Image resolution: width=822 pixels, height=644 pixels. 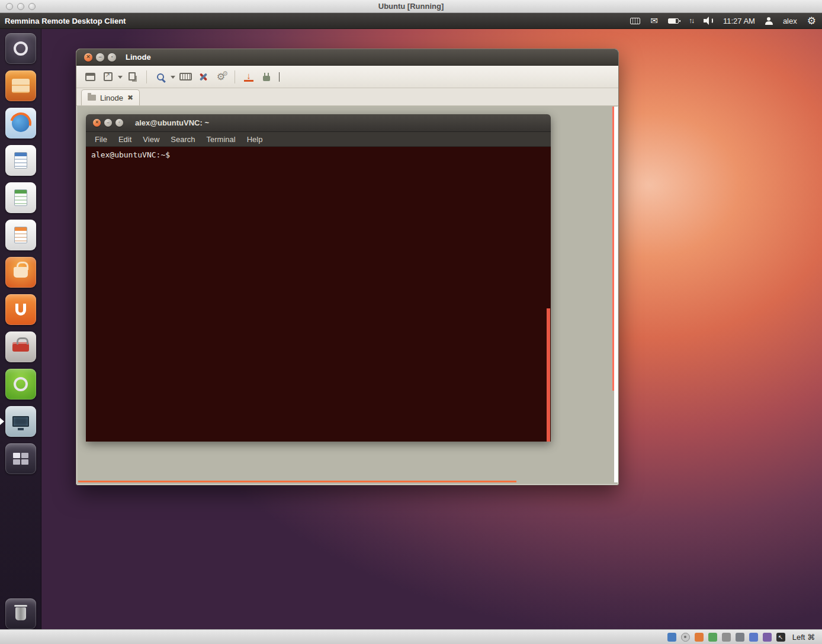 I want to click on battery-icon, so click(x=673, y=21).